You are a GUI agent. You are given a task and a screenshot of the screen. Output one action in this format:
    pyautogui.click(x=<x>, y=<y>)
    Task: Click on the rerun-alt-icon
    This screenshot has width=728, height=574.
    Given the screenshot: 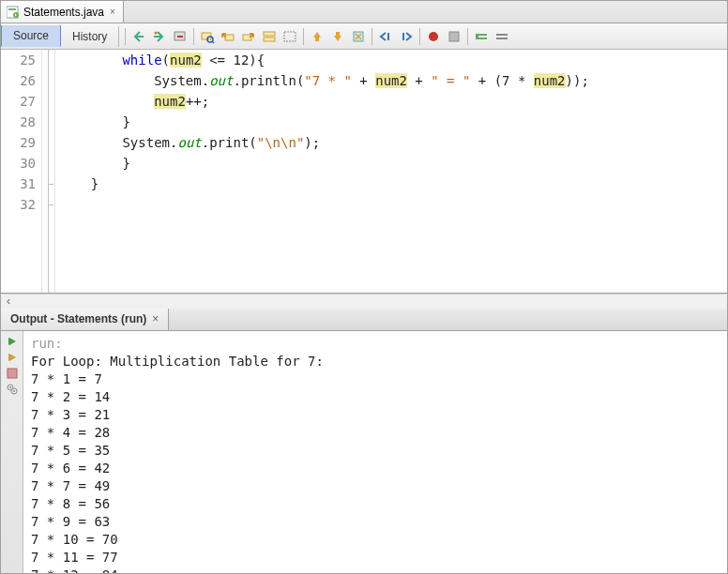 What is the action you would take?
    pyautogui.click(x=12, y=357)
    